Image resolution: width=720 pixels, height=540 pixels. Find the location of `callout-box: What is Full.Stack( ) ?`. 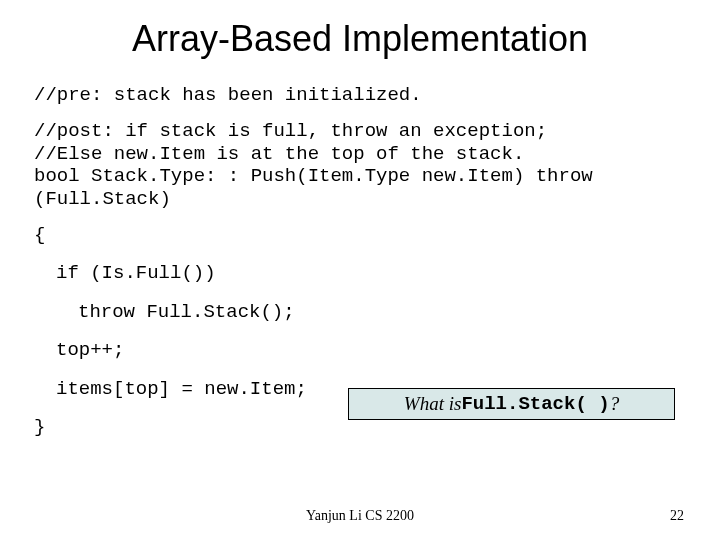

callout-box: What is Full.Stack( ) ? is located at coordinates (512, 404).